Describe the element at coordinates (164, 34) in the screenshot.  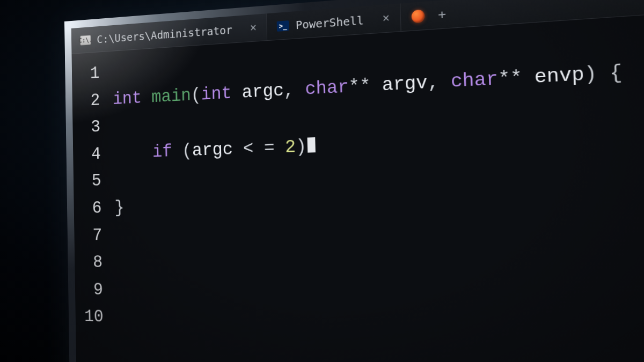
I see `tab-label: C:\Users\Administrator` at that location.